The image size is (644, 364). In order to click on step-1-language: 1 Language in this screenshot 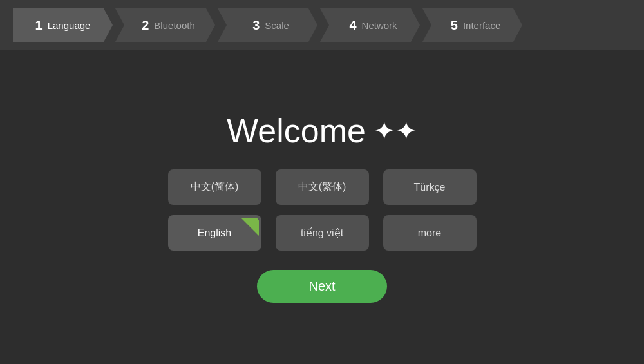, I will do `click(63, 25)`.